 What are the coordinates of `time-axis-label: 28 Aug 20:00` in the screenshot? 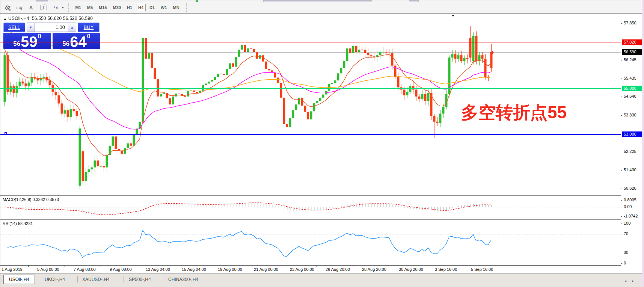 It's located at (374, 269).